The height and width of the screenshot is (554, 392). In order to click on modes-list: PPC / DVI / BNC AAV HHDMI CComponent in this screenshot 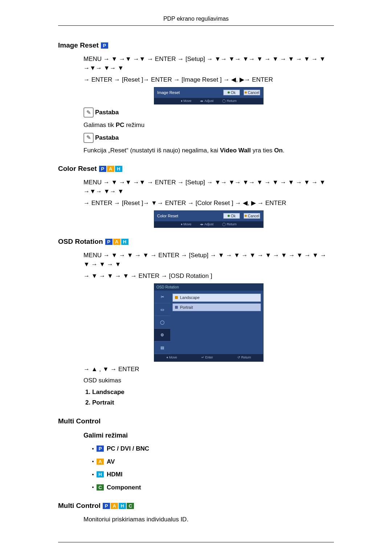, I will do `click(213, 468)`.